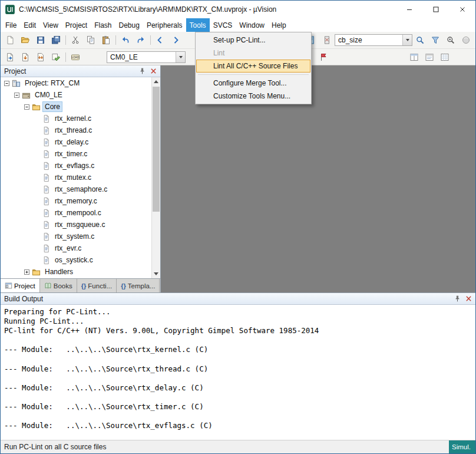  Describe the element at coordinates (156, 81) in the screenshot. I see `scroll-up-button` at that location.